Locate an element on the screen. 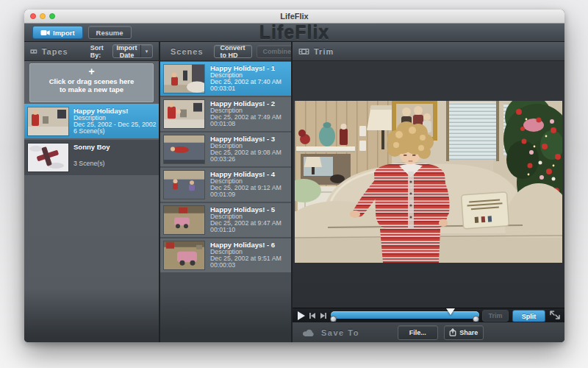  step-backward-button is located at coordinates (313, 316).